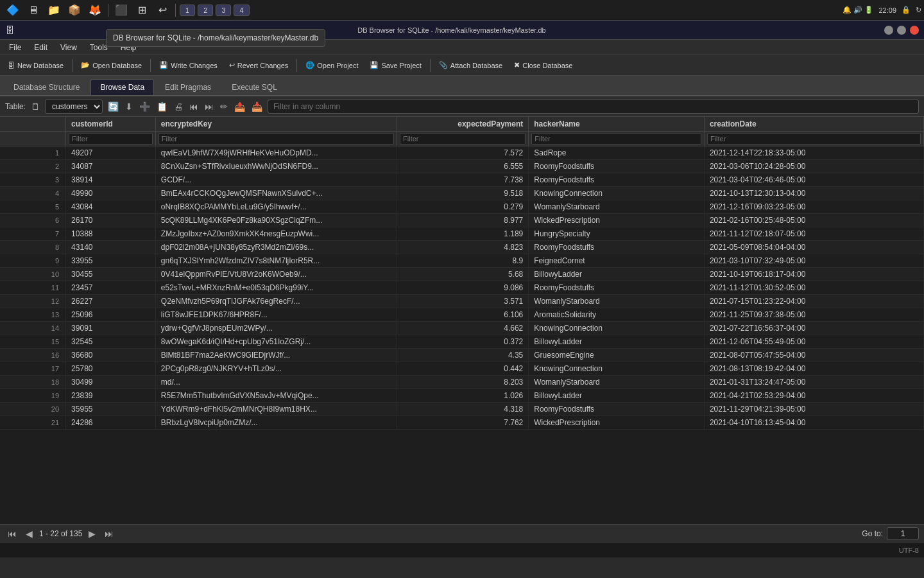 Image resolution: width=924 pixels, height=578 pixels. Describe the element at coordinates (462, 342) in the screenshot. I see `table-row: 15 32545 8wOWegaK6d/iQI/Hd+cpUbg7v51IoZG…` at that location.